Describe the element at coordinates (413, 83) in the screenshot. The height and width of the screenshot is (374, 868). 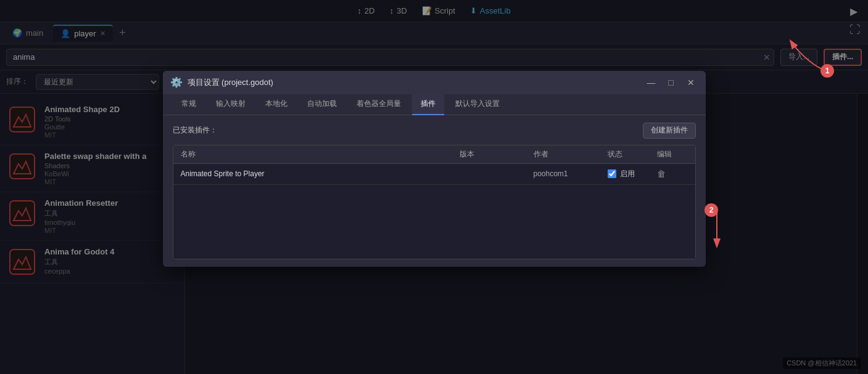
I see `modal-title: 项目设置 (project.godot)` at that location.